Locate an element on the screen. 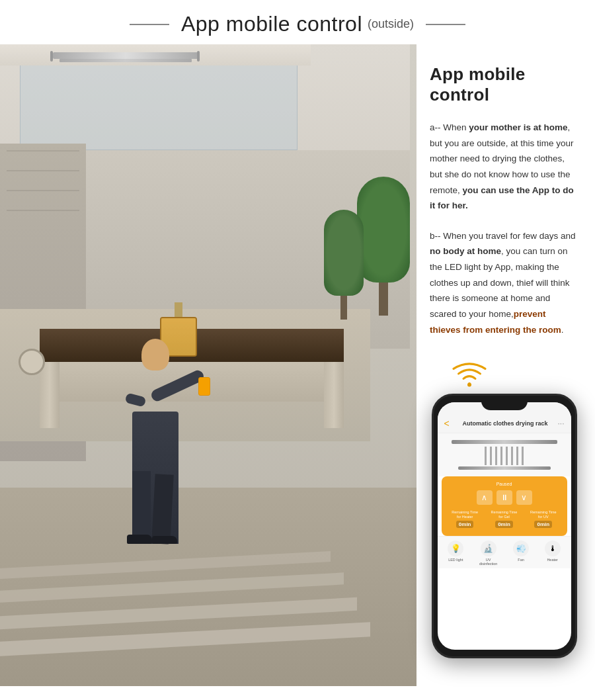  tree-right is located at coordinates (383, 243).